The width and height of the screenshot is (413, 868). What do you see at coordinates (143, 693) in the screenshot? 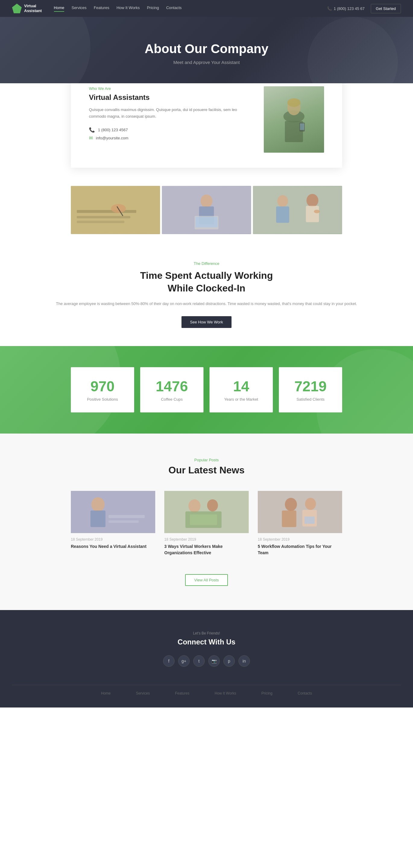
I see `footer-services-link: Services` at bounding box center [143, 693].